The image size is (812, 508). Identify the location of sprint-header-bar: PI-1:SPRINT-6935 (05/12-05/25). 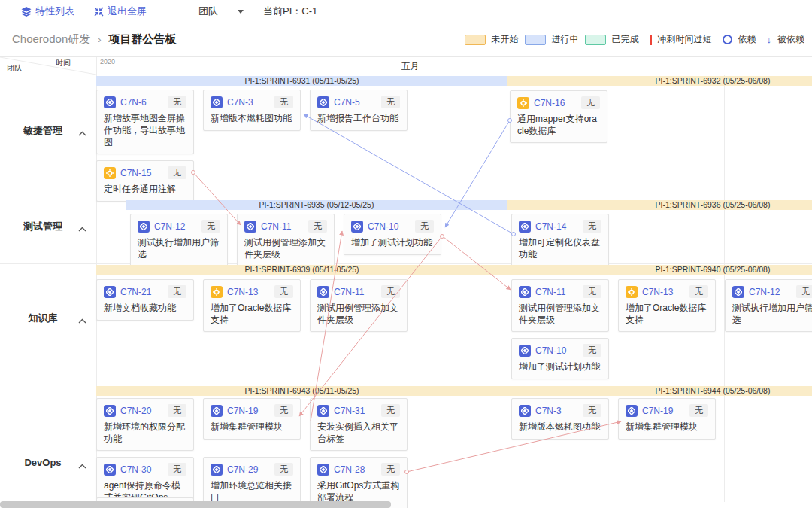
(317, 205).